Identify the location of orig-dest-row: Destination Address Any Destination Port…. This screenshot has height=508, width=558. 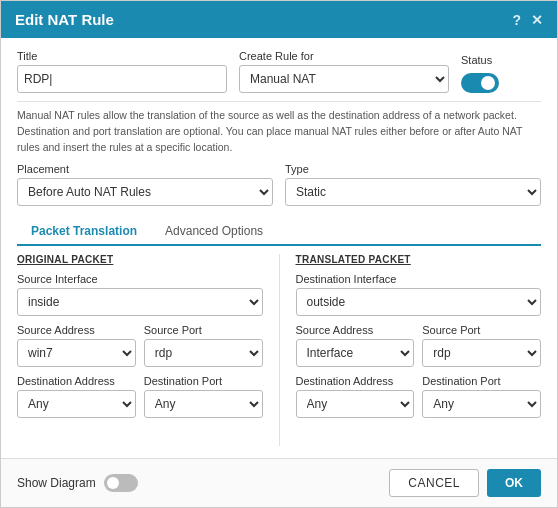
(140, 396).